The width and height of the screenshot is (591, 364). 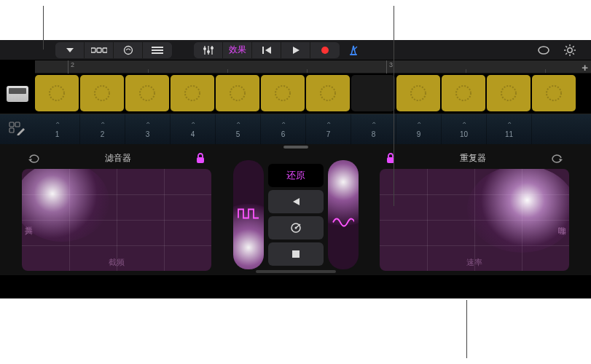 I want to click on settings-button, so click(x=570, y=50).